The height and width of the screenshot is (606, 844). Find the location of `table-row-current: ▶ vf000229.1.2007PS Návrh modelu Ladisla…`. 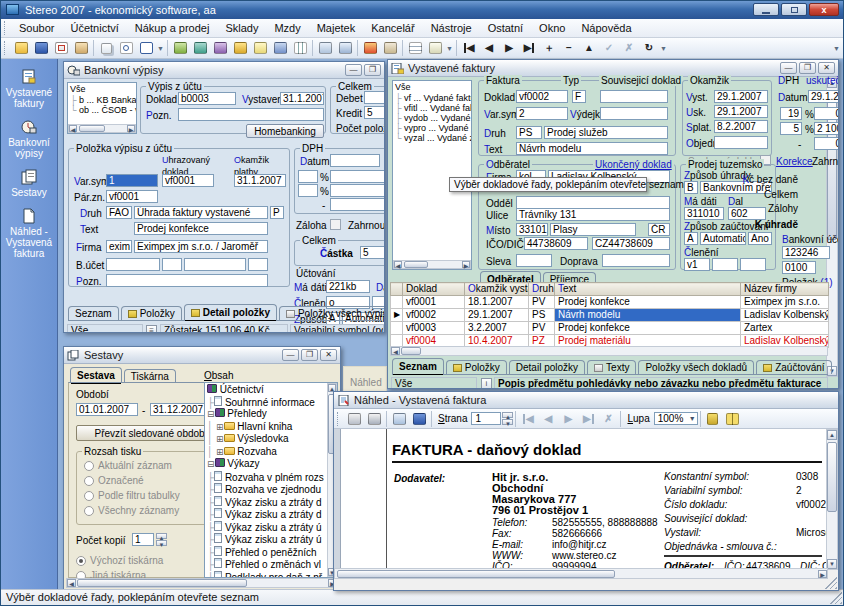

table-row-current: ▶ vf000229.1.2007PS Návrh modelu Ladisla… is located at coordinates (610, 316).